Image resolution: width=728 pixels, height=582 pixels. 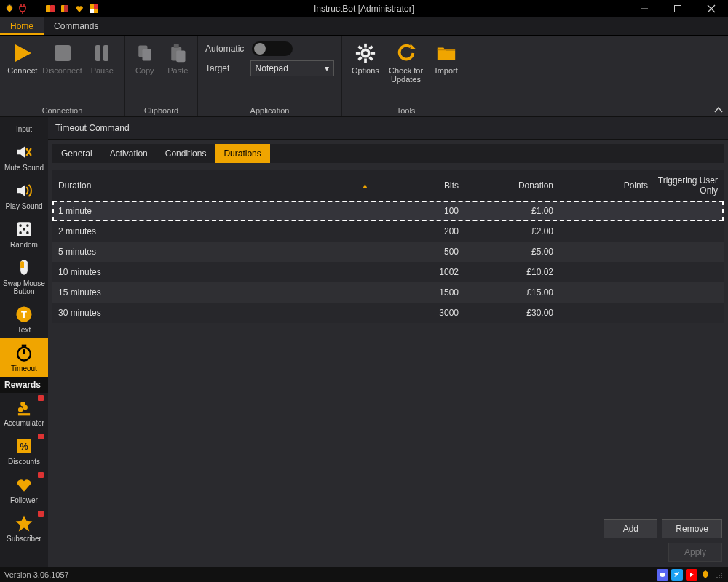 I want to click on table-row: 15 minutes1500£15.00, so click(x=388, y=292).